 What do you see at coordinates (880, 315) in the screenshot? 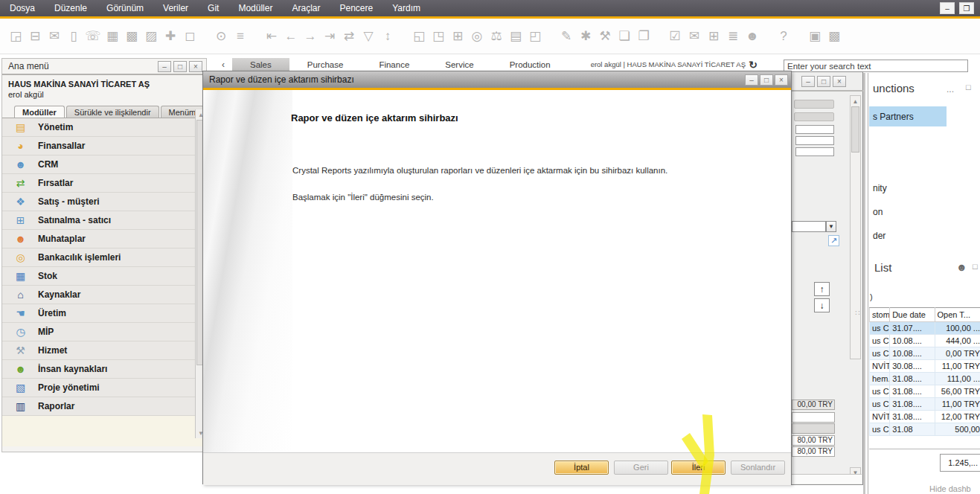
I see `col-customer: stomer` at bounding box center [880, 315].